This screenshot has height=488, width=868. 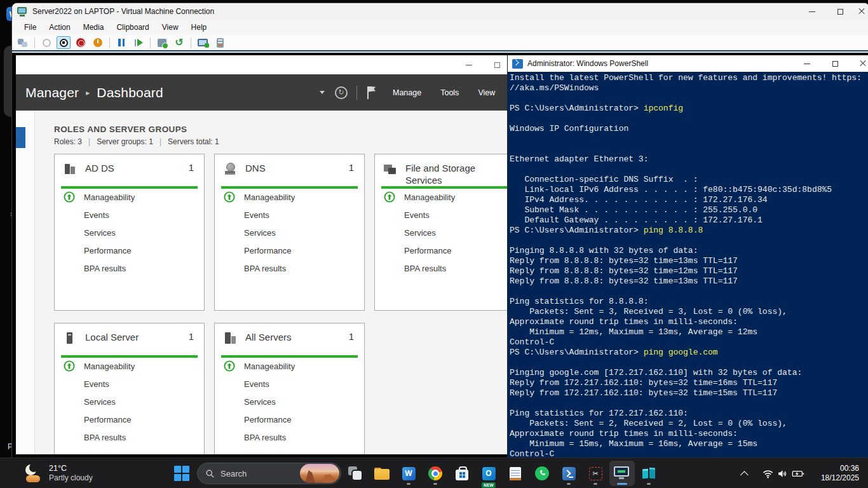 I want to click on vm-minimize-button, so click(x=812, y=11).